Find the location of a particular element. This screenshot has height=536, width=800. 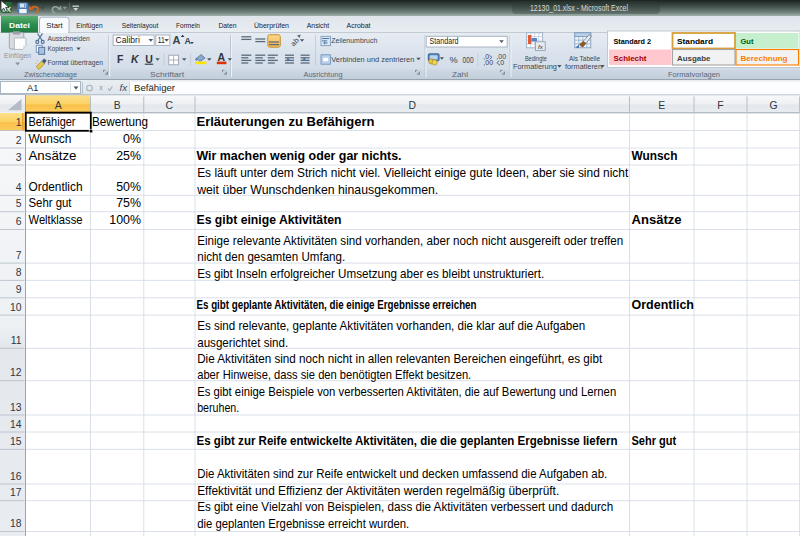

svg-text: 14 is located at coordinates (16, 424).